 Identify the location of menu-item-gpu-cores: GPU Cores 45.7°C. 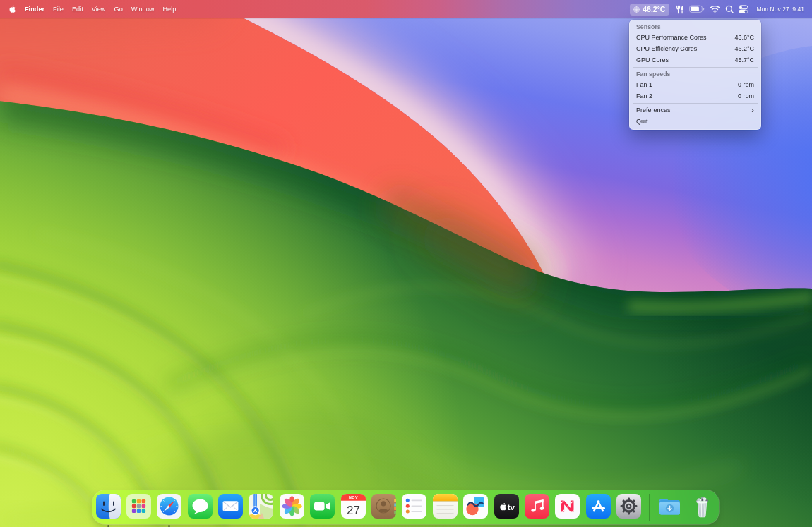
(695, 61).